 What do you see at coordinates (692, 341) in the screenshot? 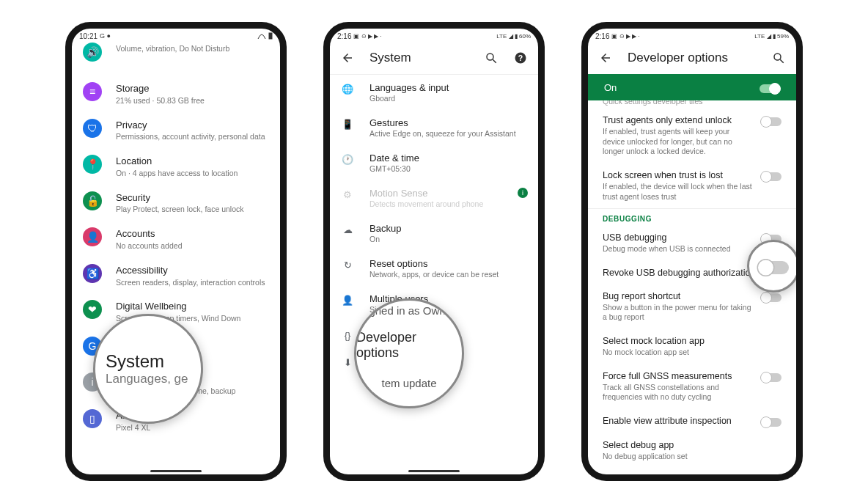
I see `row-title: Select mock location app` at bounding box center [692, 341].